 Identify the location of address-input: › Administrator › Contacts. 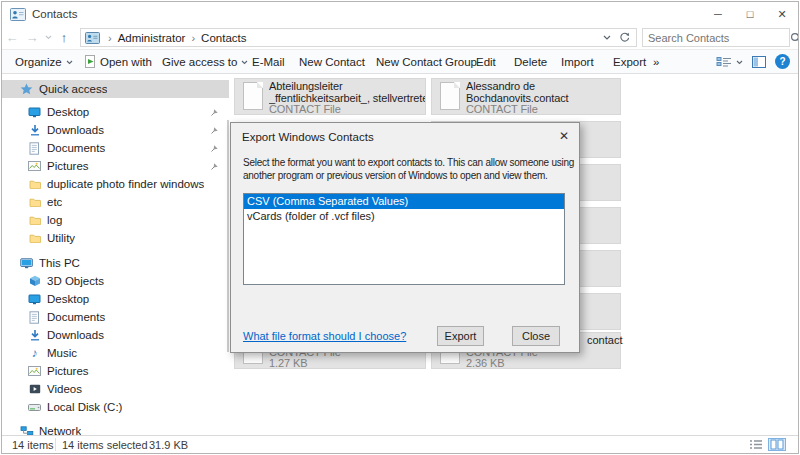
(358, 38).